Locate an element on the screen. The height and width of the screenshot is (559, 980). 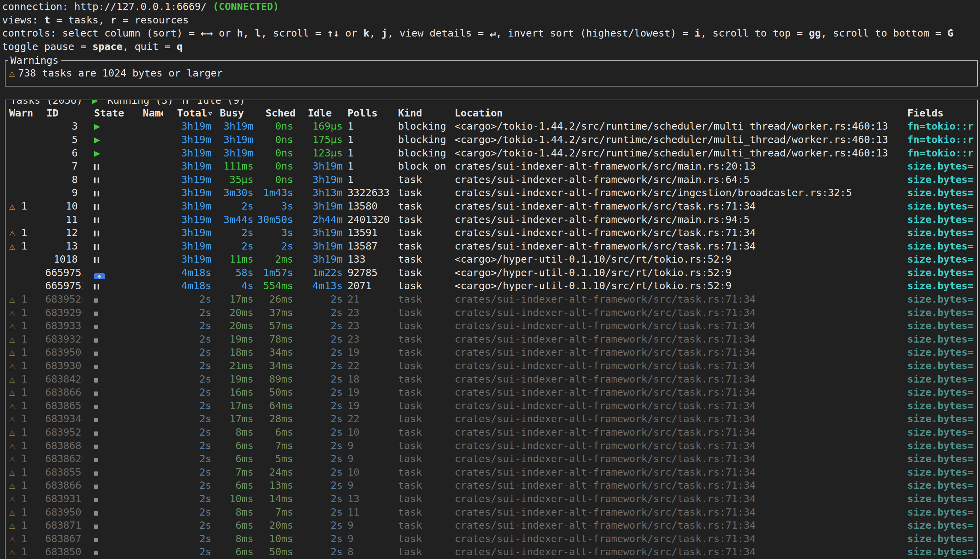
column-header-busy: Busy is located at coordinates (234, 113).